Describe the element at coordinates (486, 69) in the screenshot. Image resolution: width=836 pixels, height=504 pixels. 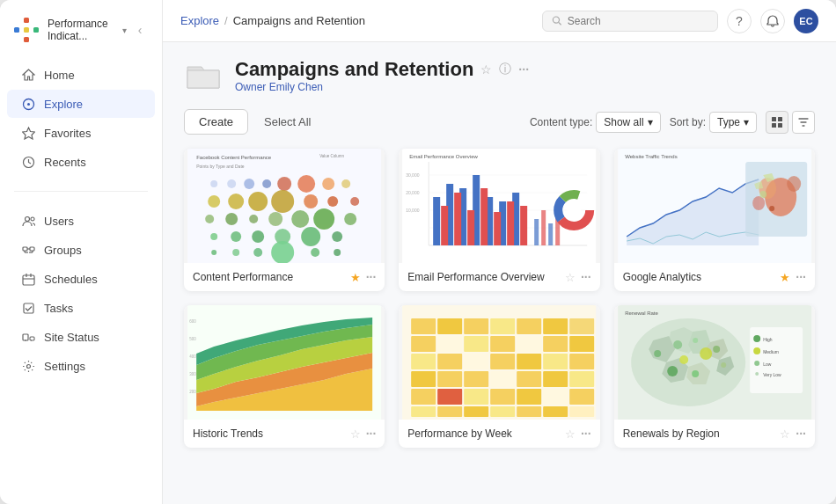
I see `favorite-title-icon: ☆` at that location.